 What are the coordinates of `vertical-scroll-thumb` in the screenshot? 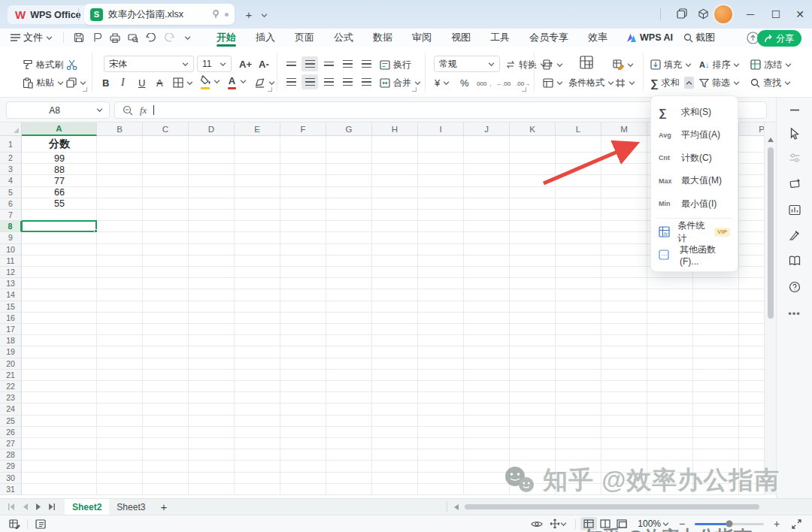 It's located at (771, 233).